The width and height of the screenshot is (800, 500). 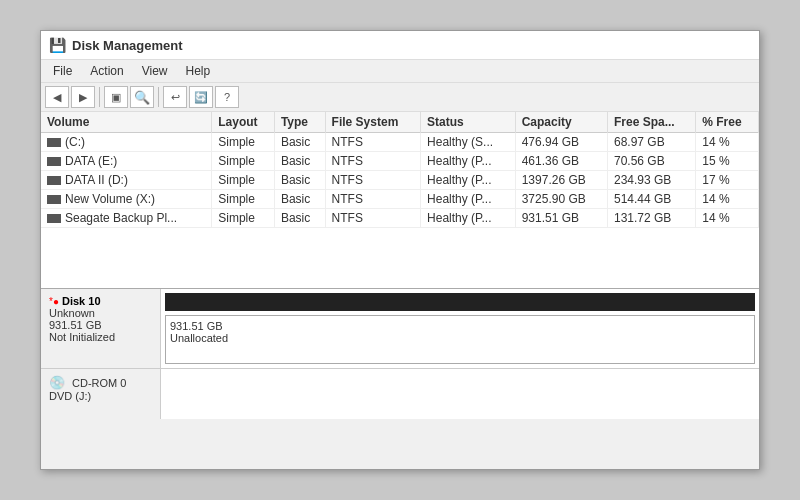 I want to click on cell-free: 70.56 GB, so click(x=651, y=162).